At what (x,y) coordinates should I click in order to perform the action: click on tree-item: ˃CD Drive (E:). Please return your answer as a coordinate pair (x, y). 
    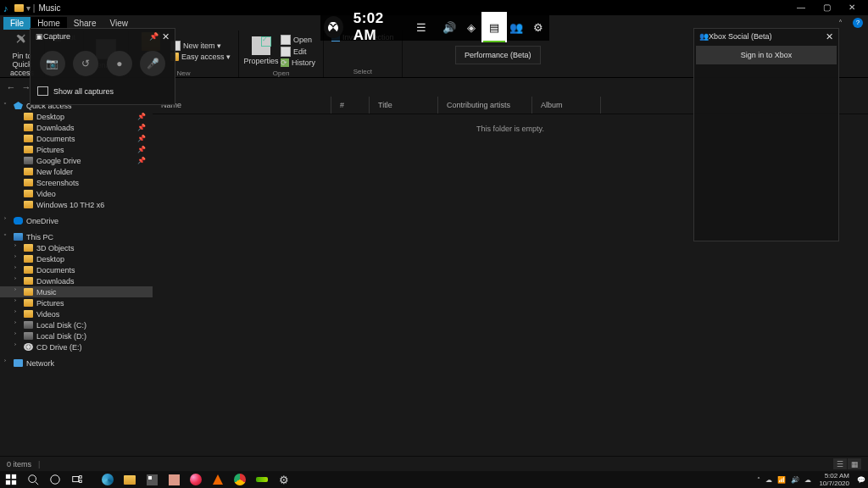
    Looking at the image, I should click on (76, 347).